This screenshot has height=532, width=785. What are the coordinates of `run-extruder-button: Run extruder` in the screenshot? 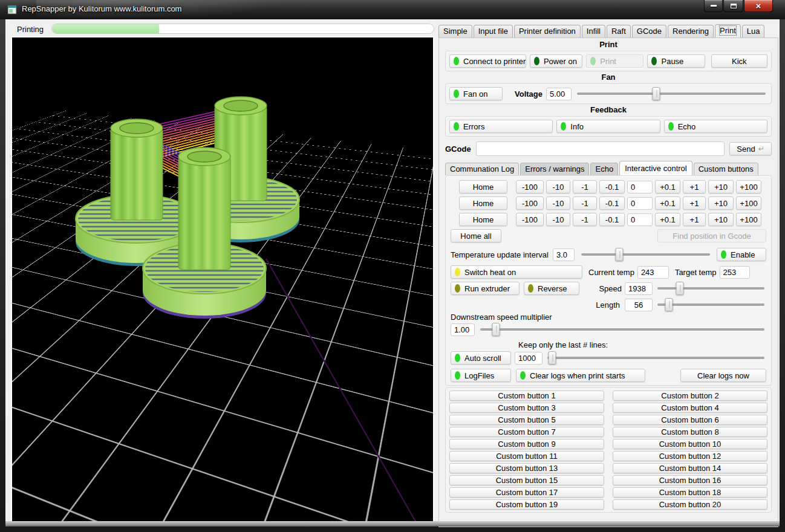 It's located at (485, 288).